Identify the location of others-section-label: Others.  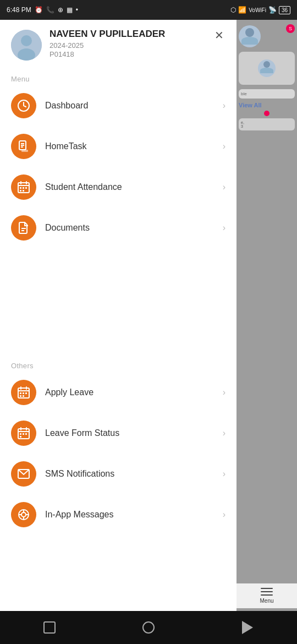
(118, 364).